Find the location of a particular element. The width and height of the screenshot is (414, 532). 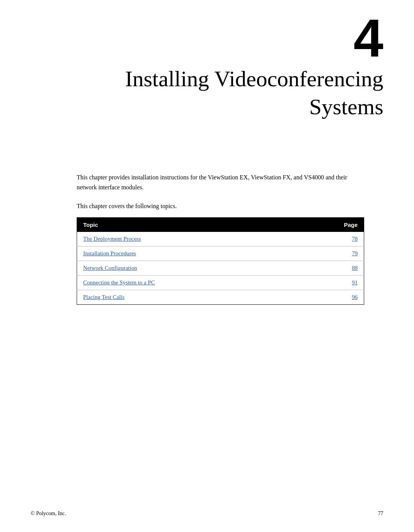

page-num-cell: 96 is located at coordinates (349, 297).